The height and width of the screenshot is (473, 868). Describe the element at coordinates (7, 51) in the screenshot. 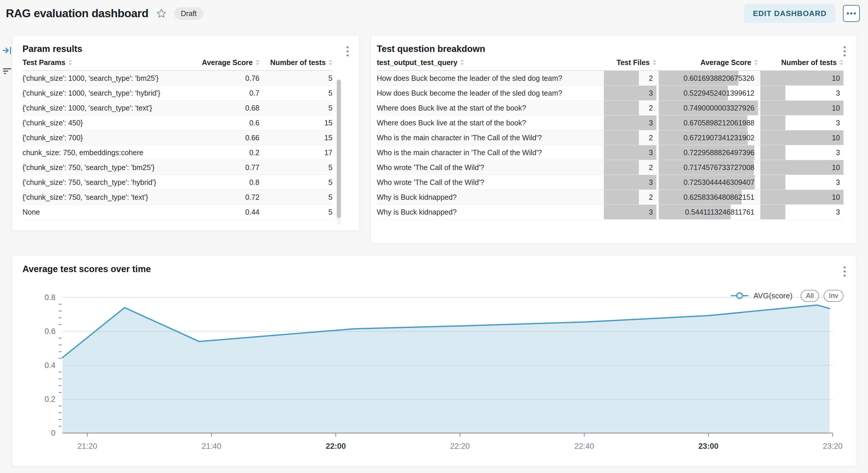

I see `collapse-panel-icon` at that location.